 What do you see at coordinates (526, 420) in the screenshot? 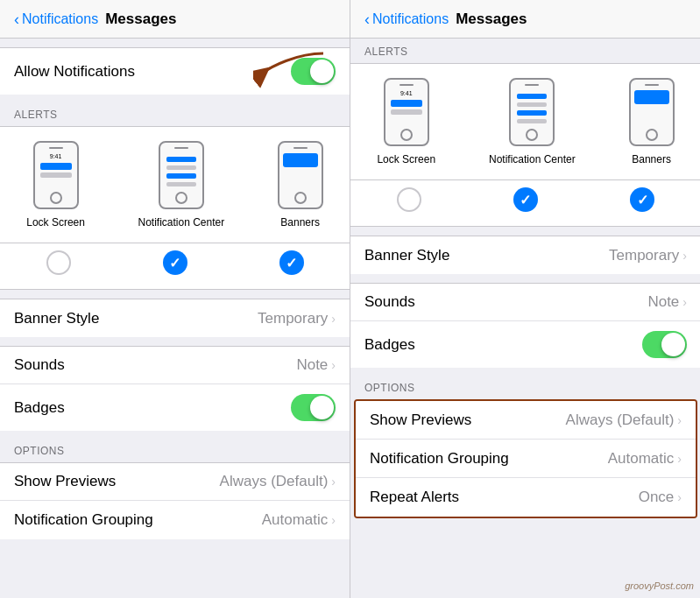
I see `right-show-previews-row: Show Previews Always (Default) ›` at bounding box center [526, 420].